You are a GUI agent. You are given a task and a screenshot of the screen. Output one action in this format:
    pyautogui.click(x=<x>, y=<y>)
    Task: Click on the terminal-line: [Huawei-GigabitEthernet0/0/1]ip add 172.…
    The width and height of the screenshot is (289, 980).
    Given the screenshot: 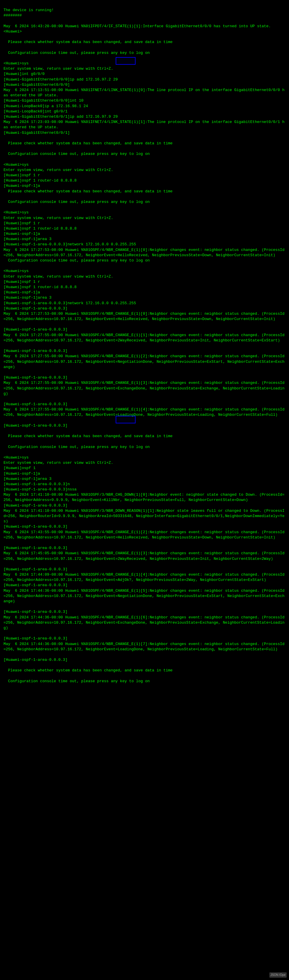 What is the action you would take?
    pyautogui.click(x=144, y=117)
    